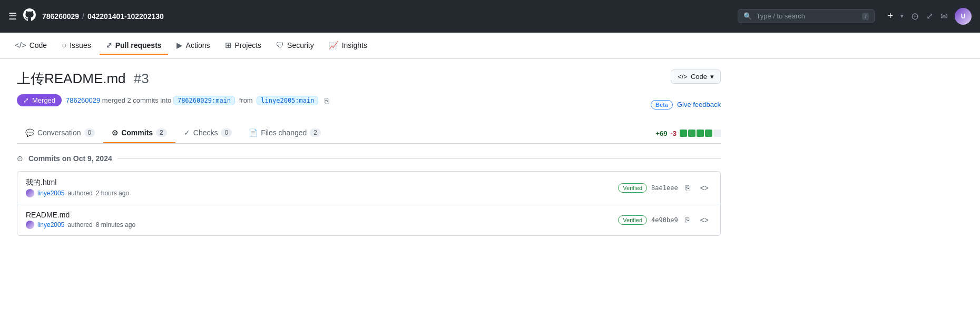 The width and height of the screenshot is (980, 318). What do you see at coordinates (285, 133) in the screenshot?
I see `tab-files-changed: 📄 Files changed 2` at bounding box center [285, 133].